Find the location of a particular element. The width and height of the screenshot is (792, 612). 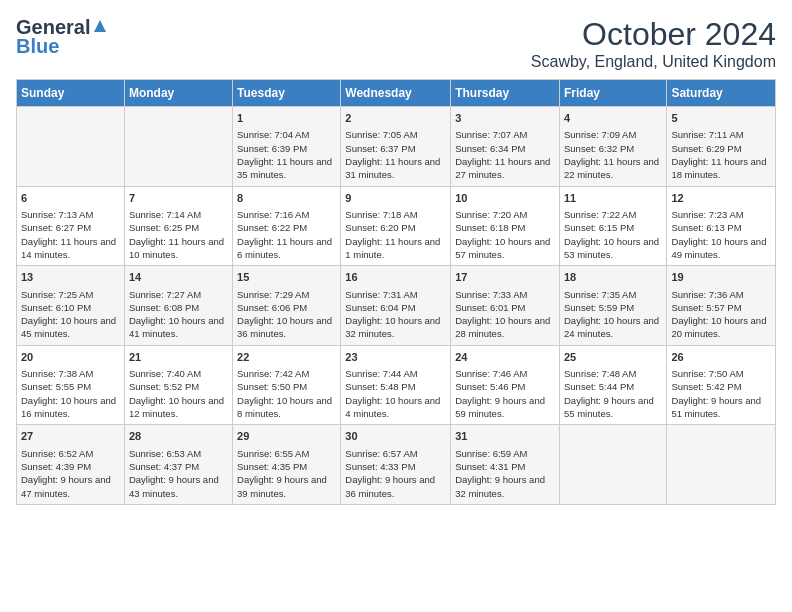

day-header-sunday: Sunday is located at coordinates (71, 94).